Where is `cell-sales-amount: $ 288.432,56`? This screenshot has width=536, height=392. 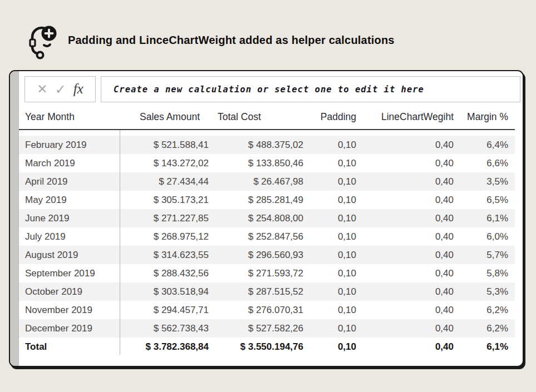
cell-sales-amount: $ 288.432,56 is located at coordinates (164, 274).